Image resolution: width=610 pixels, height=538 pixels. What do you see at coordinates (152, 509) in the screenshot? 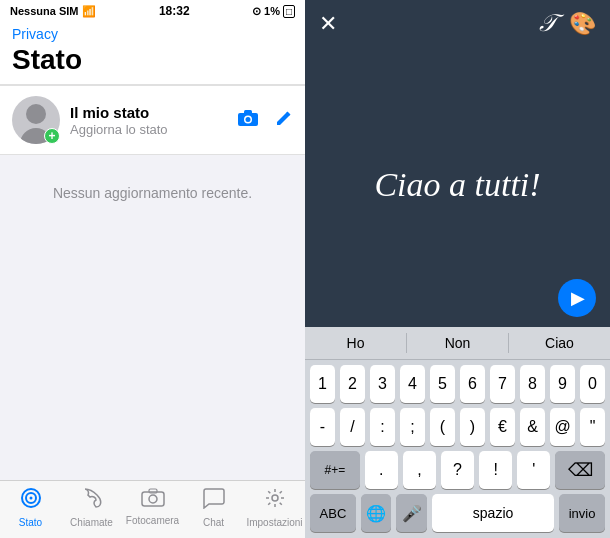
I see `tab-bar: Stato Chiamate Fotocamera` at bounding box center [152, 509].